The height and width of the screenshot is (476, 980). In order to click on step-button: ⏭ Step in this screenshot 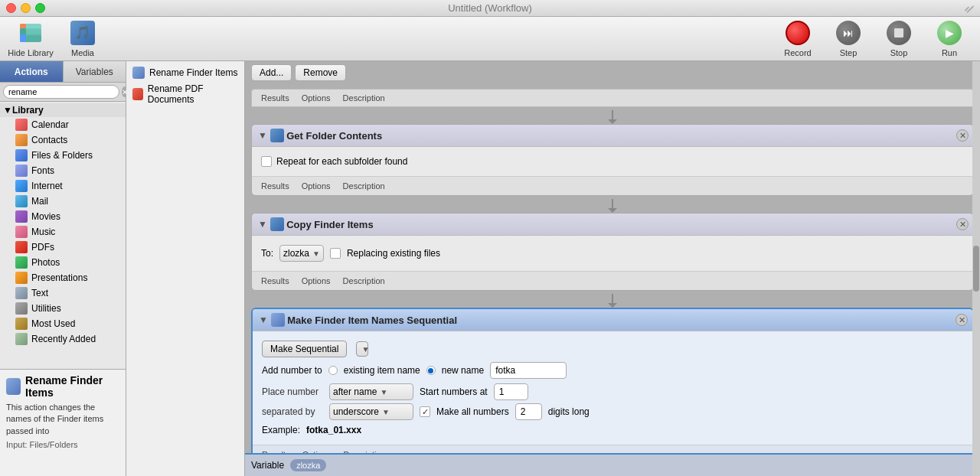, I will do `click(848, 39)`.